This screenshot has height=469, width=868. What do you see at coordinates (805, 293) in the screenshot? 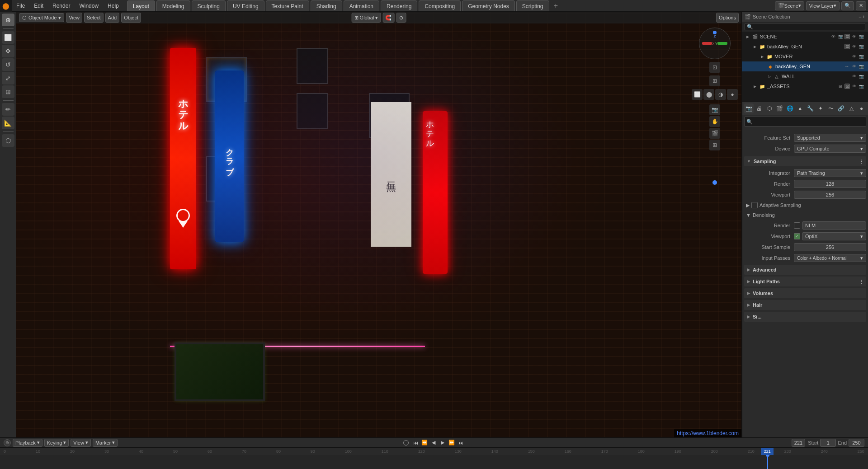
I see `volumes-section-header: ▶ Volumes` at bounding box center [805, 293].